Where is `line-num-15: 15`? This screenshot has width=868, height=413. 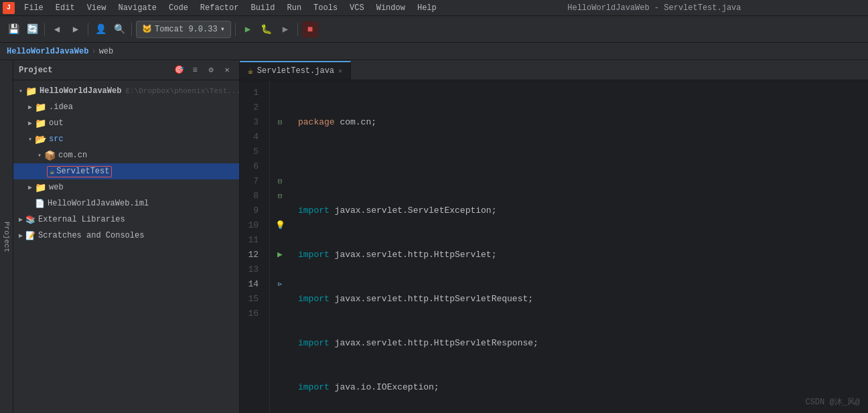 line-num-15: 15 is located at coordinates (252, 299).